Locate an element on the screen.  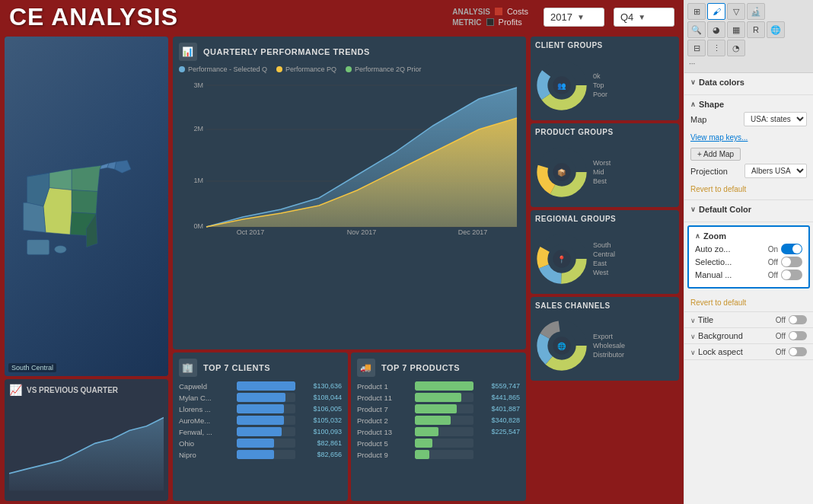
auto-zoom-toggle is located at coordinates (792, 249).